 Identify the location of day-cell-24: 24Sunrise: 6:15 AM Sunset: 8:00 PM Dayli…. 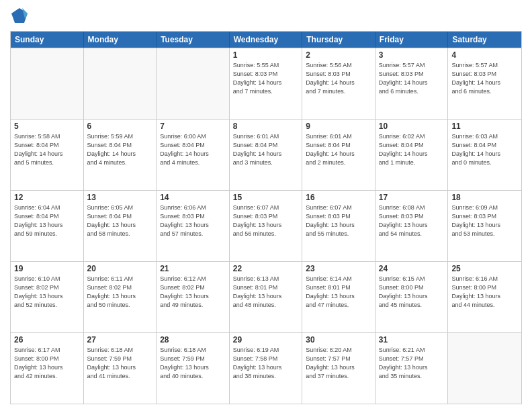
(412, 297).